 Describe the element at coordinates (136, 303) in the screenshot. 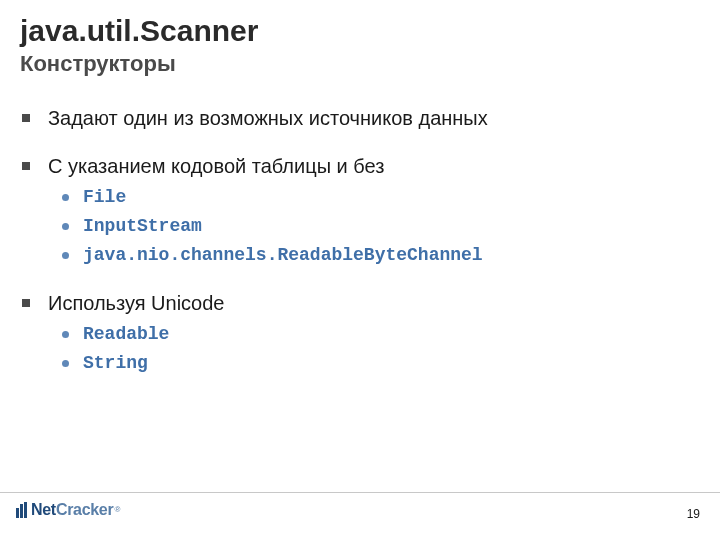

I see `bullet-text: Используя Unicode` at that location.